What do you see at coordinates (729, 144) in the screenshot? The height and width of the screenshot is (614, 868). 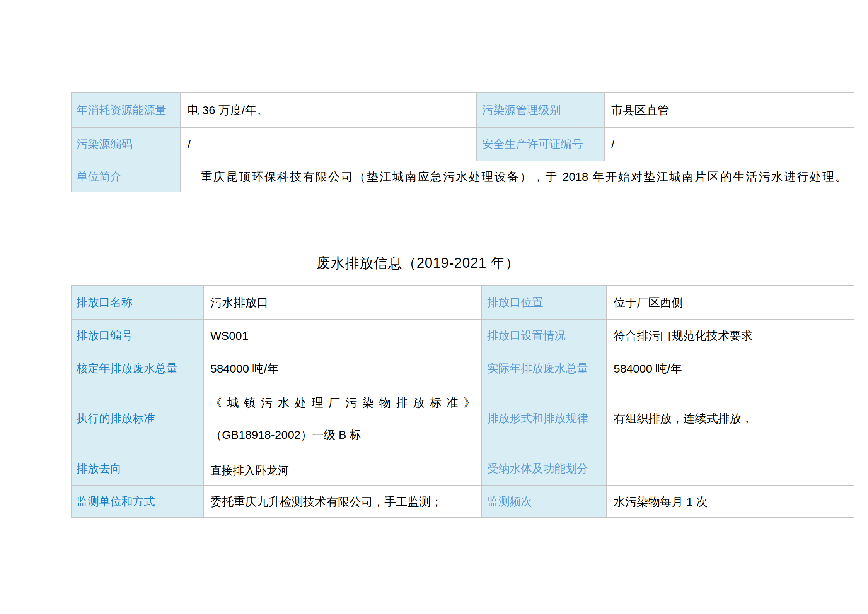 I see `value-safety-production-license-no: /` at bounding box center [729, 144].